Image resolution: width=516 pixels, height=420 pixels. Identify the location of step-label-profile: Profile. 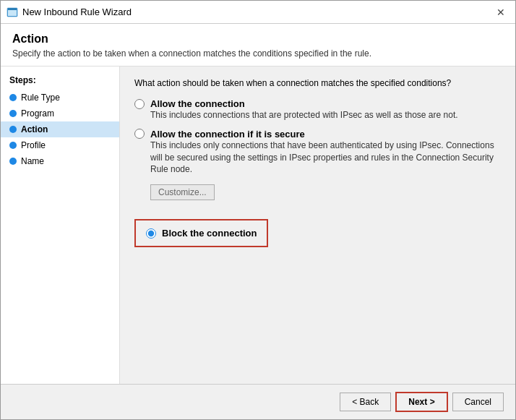
(33, 145).